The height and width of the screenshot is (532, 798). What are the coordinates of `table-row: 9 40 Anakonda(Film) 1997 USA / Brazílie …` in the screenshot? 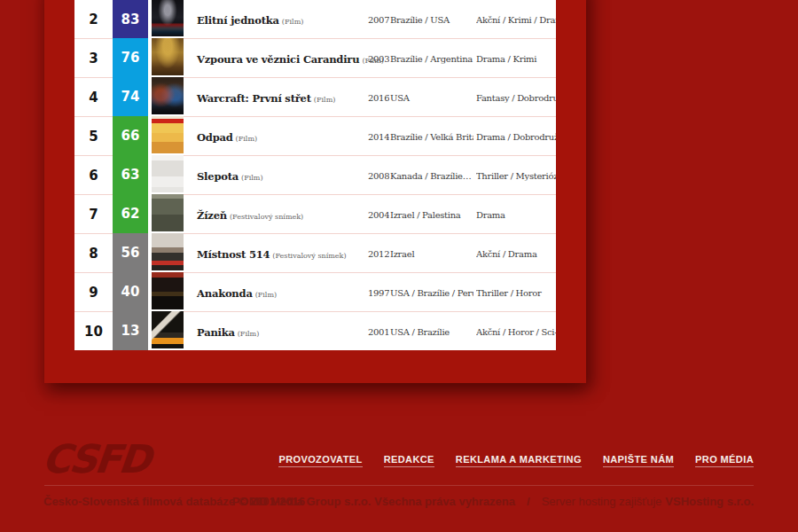 It's located at (316, 292).